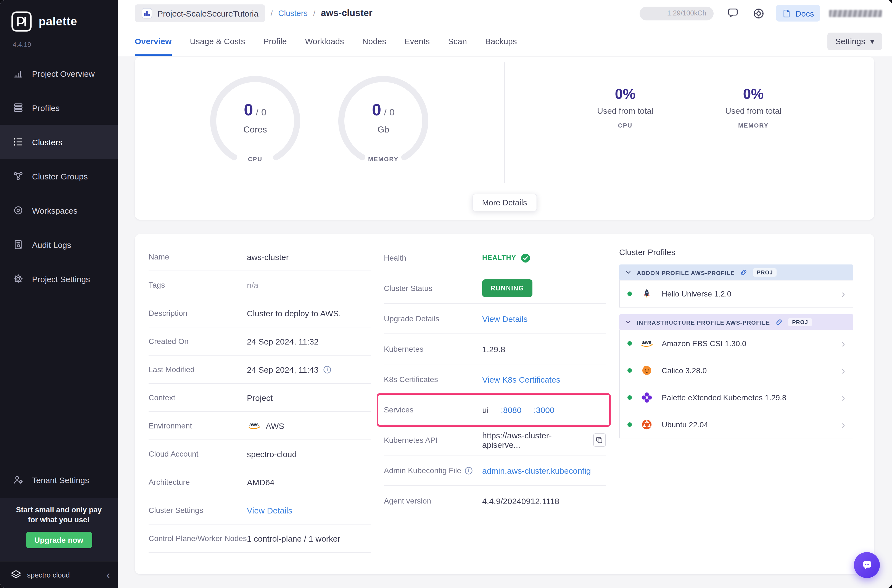 Image resolution: width=892 pixels, height=588 pixels. I want to click on tab-nodes: Nodes, so click(374, 41).